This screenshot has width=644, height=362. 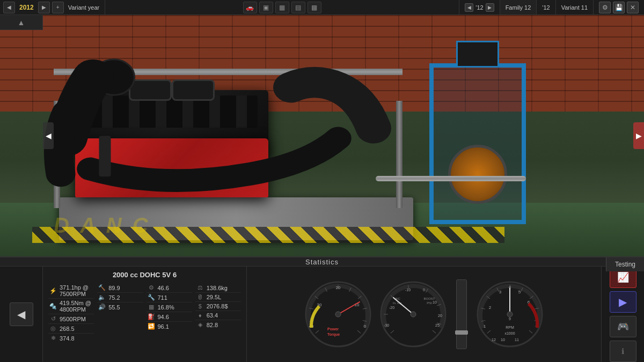 I want to click on stat374-value: 374.8, so click(x=67, y=338).